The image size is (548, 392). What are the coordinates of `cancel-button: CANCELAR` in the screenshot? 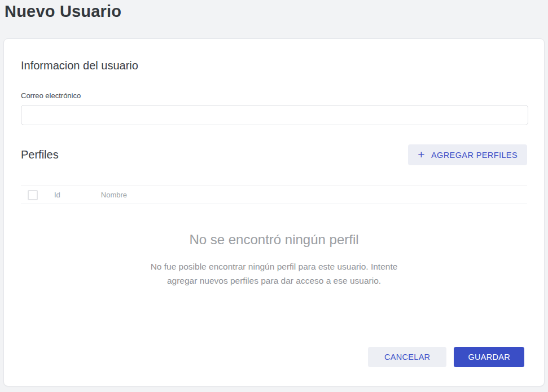 It's located at (407, 357).